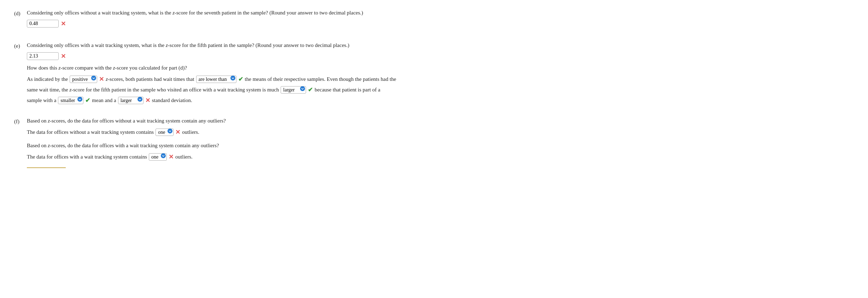  What do you see at coordinates (171, 157) in the screenshot?
I see `f-dropdown2-incorrect: ✕` at bounding box center [171, 157].